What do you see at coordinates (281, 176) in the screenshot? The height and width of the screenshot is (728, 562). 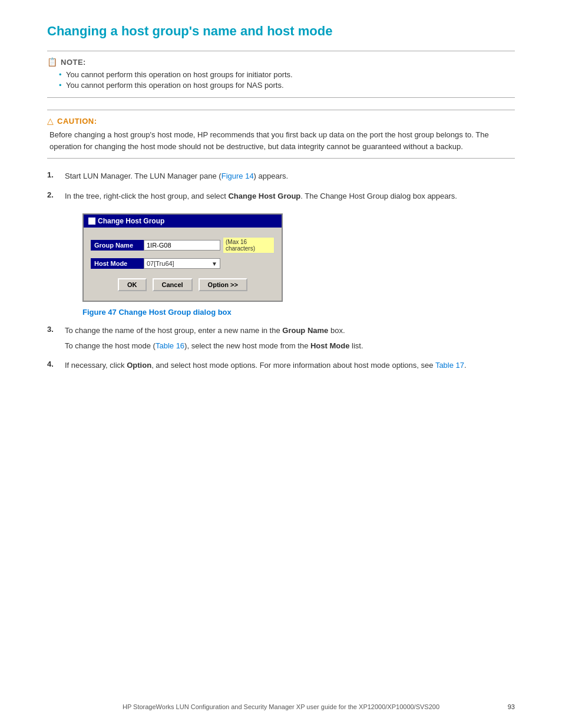 I see `step-1: 1. Start LUN Manager. The LUN Manager pa…` at bounding box center [281, 176].